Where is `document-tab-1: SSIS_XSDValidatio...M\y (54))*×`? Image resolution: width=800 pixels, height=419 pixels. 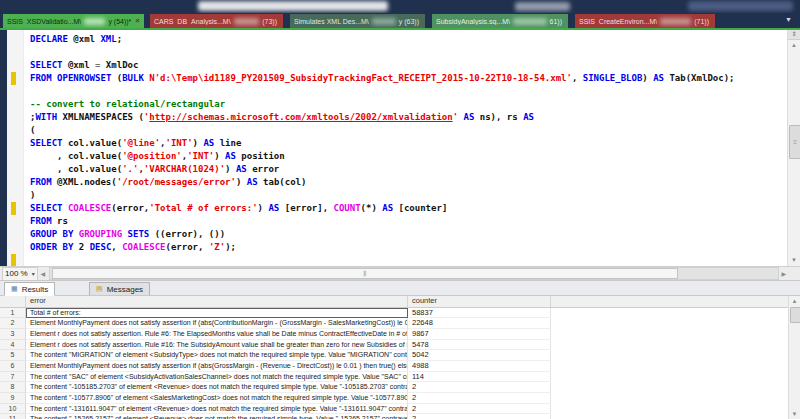
document-tab-1: SSIS_XSDValidatio...M\y (54))*× is located at coordinates (74, 21).